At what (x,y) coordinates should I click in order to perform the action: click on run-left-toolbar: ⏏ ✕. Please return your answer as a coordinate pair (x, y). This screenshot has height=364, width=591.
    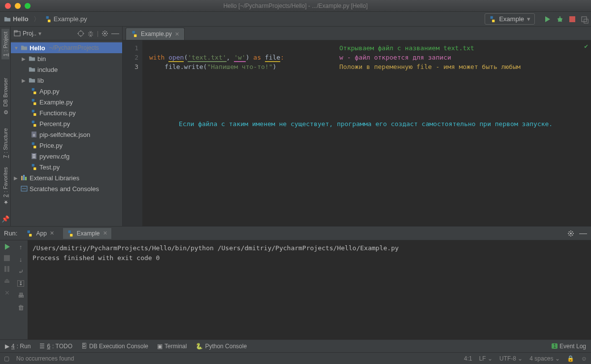
    Looking at the image, I should click on (7, 290).